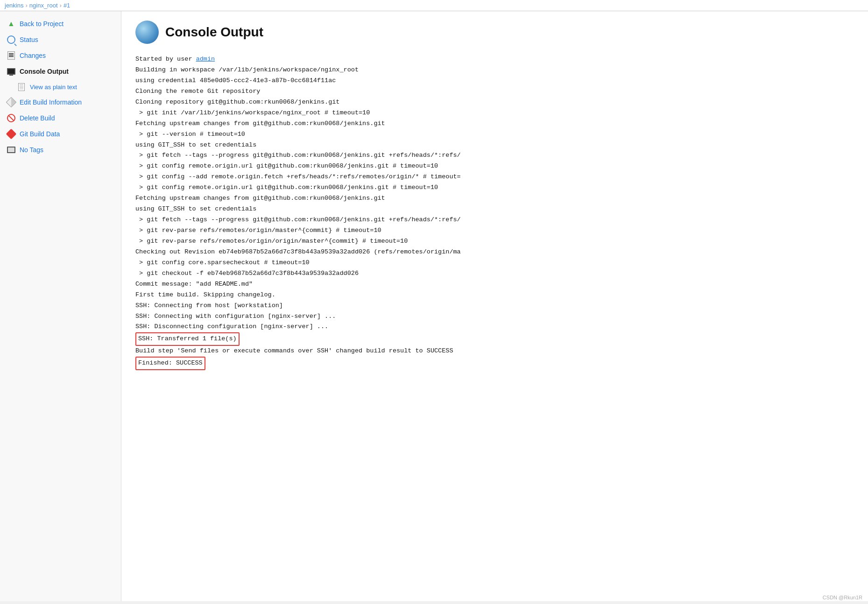 Image resolution: width=868 pixels, height=604 pixels. I want to click on console-line: Cloning the remote Git repository, so click(495, 91).